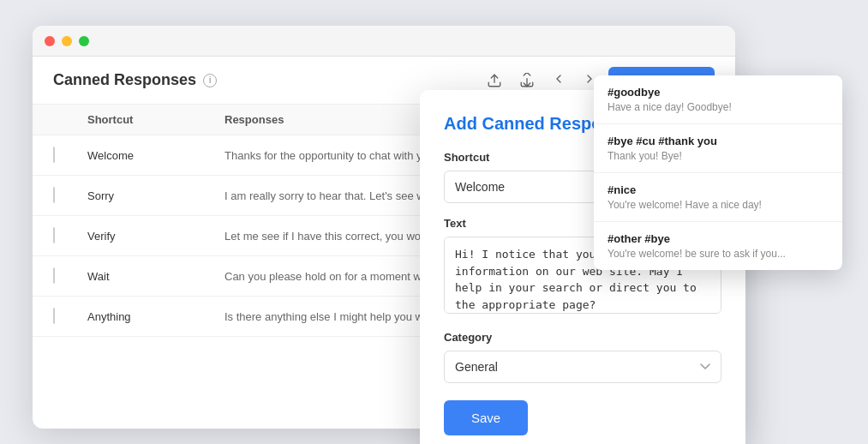  I want to click on close-button, so click(50, 41).